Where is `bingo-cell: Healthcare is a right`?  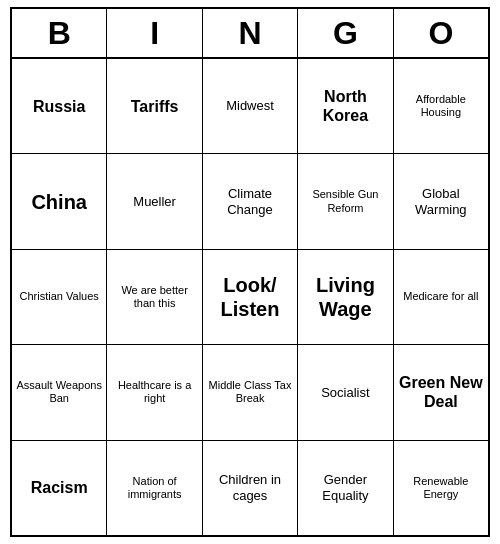
bingo-cell: Healthcare is a right is located at coordinates (154, 392).